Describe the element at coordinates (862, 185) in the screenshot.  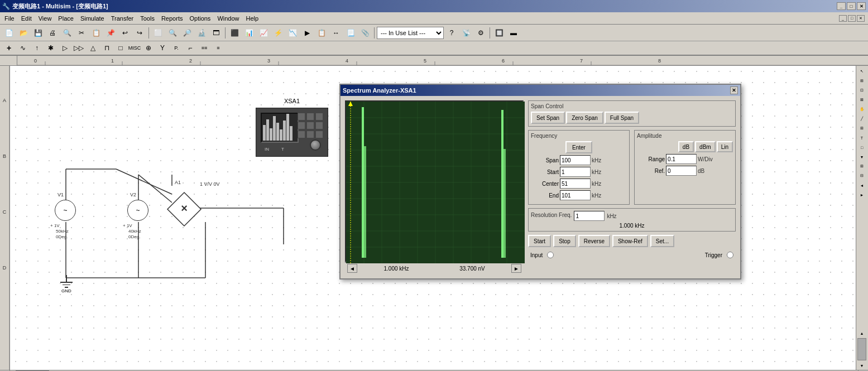
I see `prev-view-icon: ◄` at that location.